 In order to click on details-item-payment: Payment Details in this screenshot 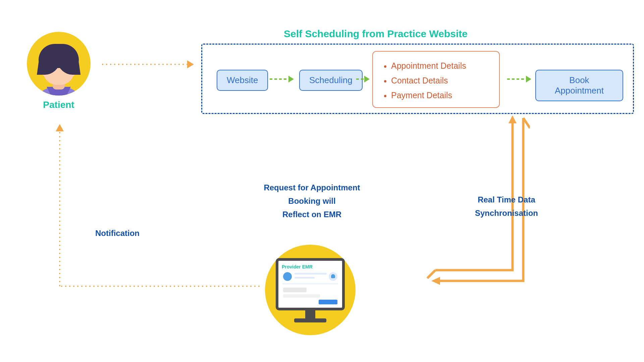, I will do `click(440, 95)`.